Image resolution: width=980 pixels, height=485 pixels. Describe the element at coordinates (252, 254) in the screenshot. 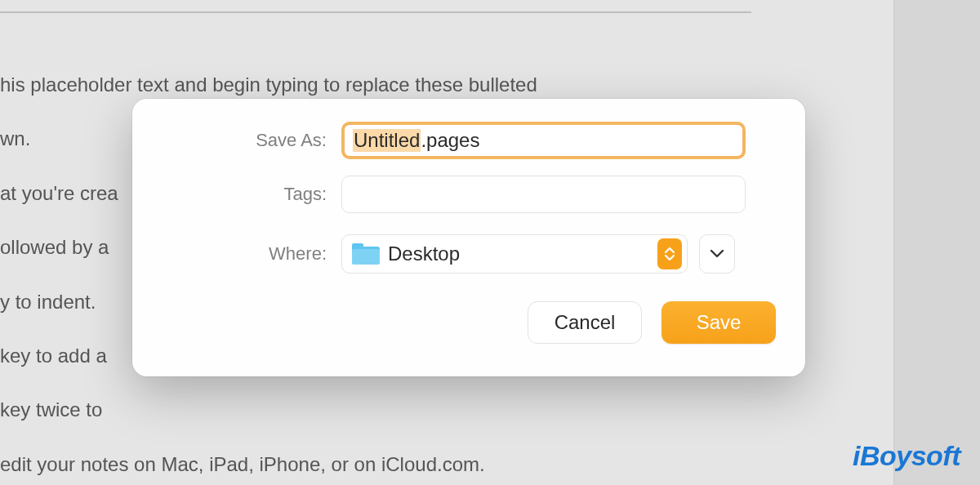

I see `where-label: Where:` at that location.